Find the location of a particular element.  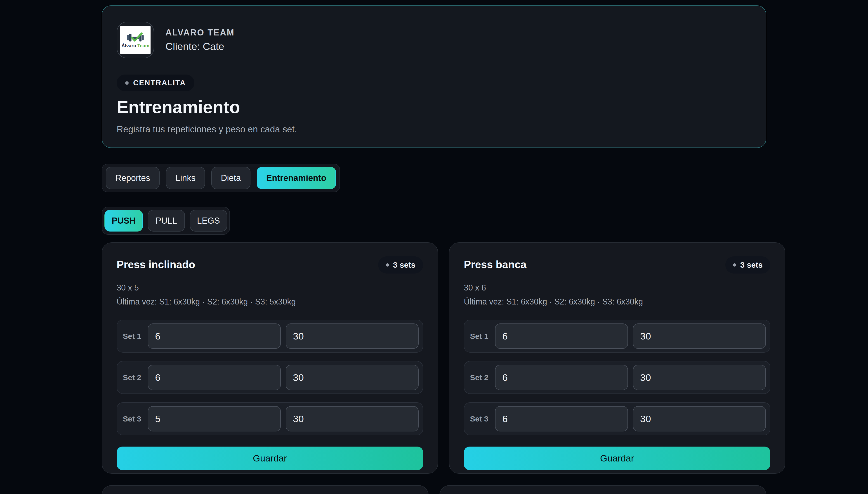

centralita-badge: CENTRALITA is located at coordinates (155, 83).